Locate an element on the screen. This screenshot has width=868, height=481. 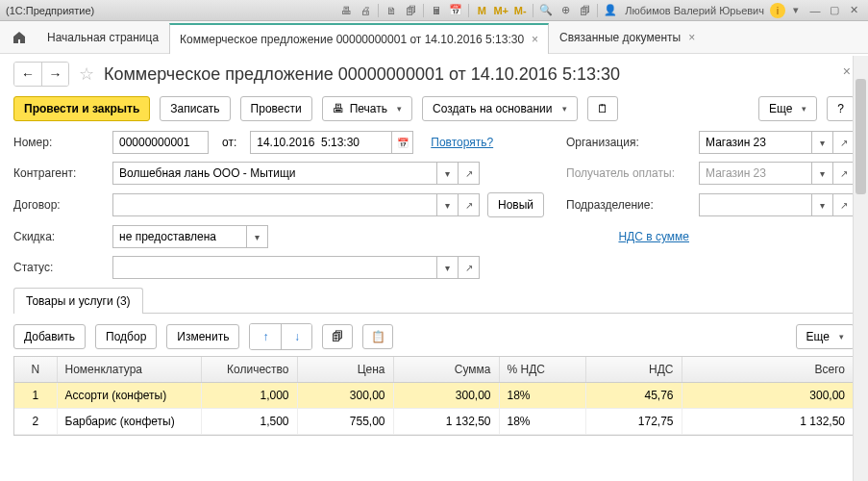
cell-price: 300,00 is located at coordinates (345, 396).